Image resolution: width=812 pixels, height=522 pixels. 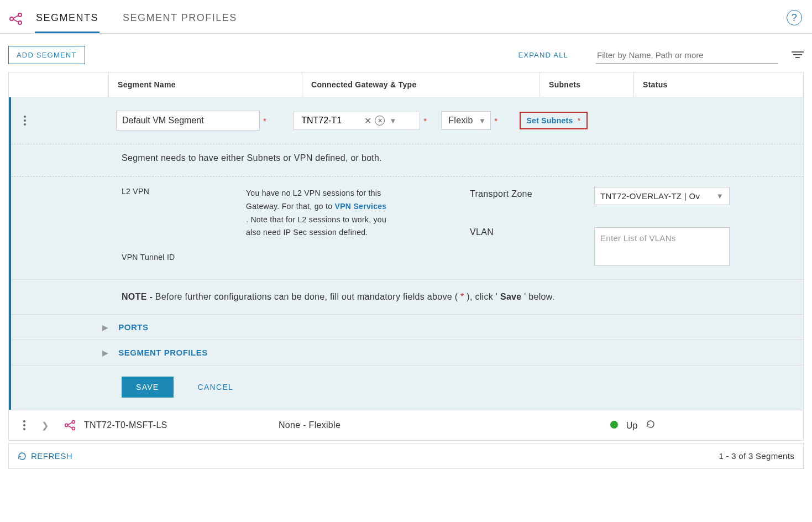 What do you see at coordinates (539, 296) in the screenshot?
I see `note-body-c: ' below.` at bounding box center [539, 296].